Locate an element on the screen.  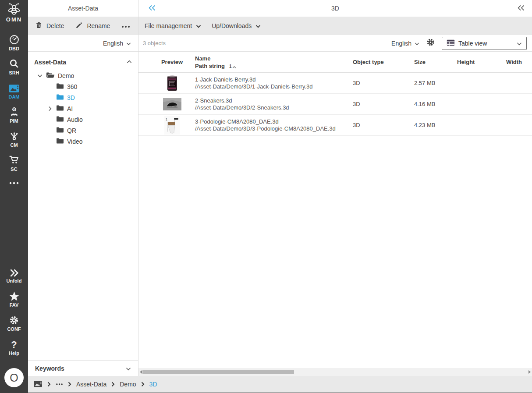
file-management-menu: File management is located at coordinates (173, 26).